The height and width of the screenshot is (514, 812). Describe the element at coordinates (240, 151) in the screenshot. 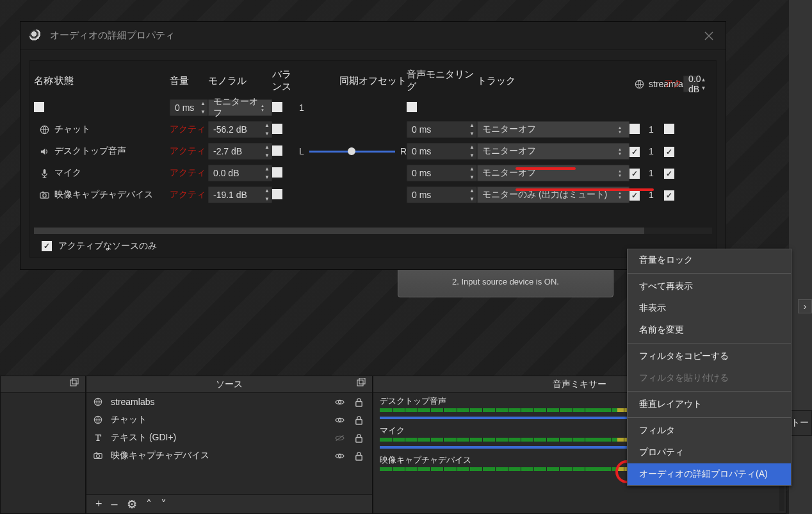

I see `volume-spinner: -2.7 dB▲▼` at that location.